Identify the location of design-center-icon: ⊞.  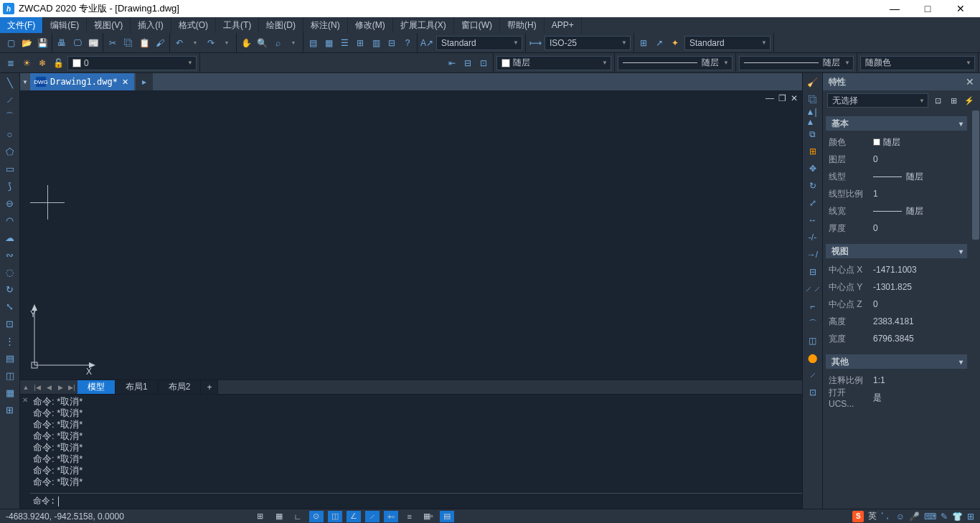
(360, 43).